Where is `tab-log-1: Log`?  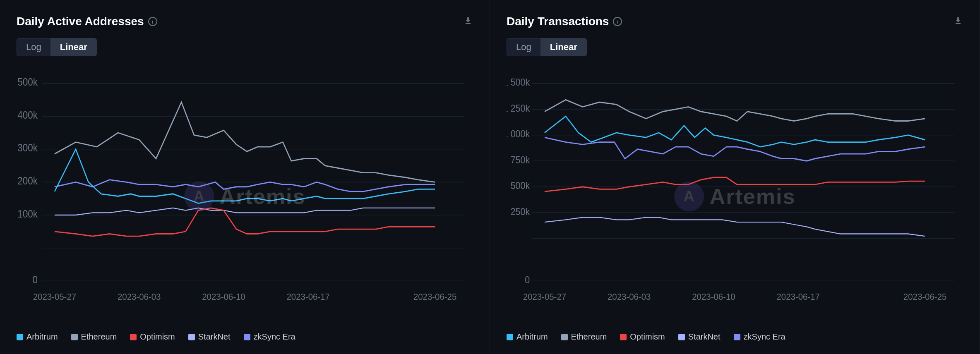
tab-log-1: Log is located at coordinates (34, 47).